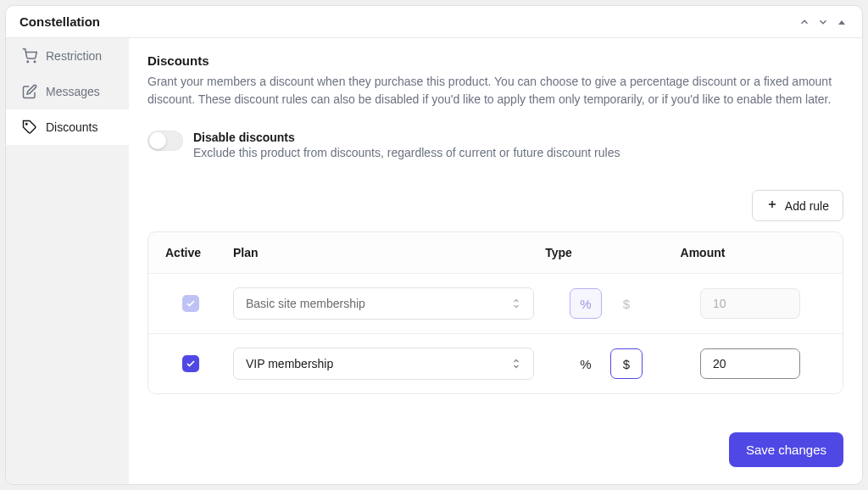 The width and height of the screenshot is (868, 490). What do you see at coordinates (30, 127) in the screenshot?
I see `tag-icon` at bounding box center [30, 127].